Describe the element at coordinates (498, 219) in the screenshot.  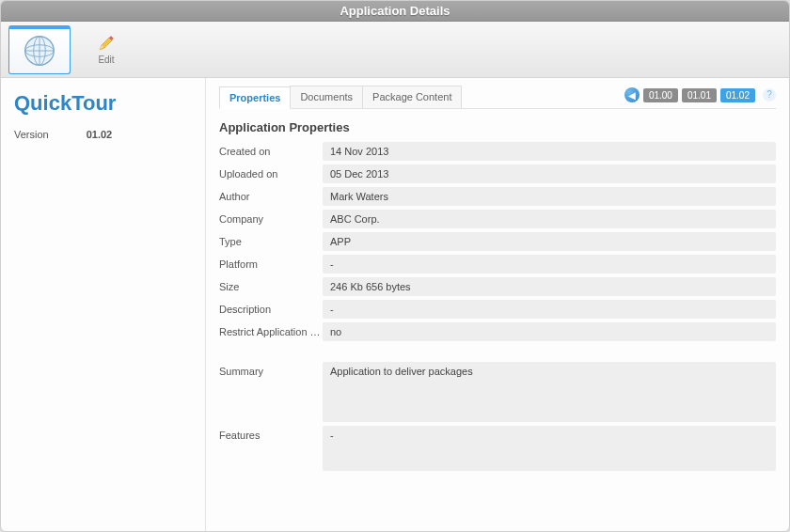
I see `prop-company: Company ABC Corp.` at that location.